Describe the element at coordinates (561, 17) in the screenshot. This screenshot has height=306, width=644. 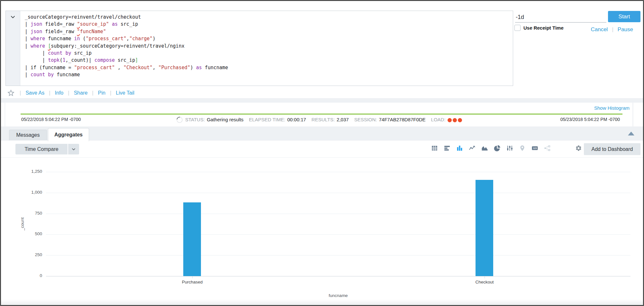
I see `time-range-input` at that location.